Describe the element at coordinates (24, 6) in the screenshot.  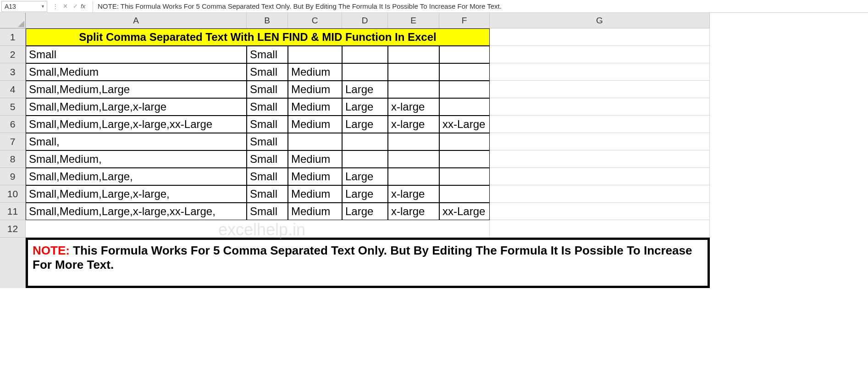
I see `name-box: A13 ▼` at that location.